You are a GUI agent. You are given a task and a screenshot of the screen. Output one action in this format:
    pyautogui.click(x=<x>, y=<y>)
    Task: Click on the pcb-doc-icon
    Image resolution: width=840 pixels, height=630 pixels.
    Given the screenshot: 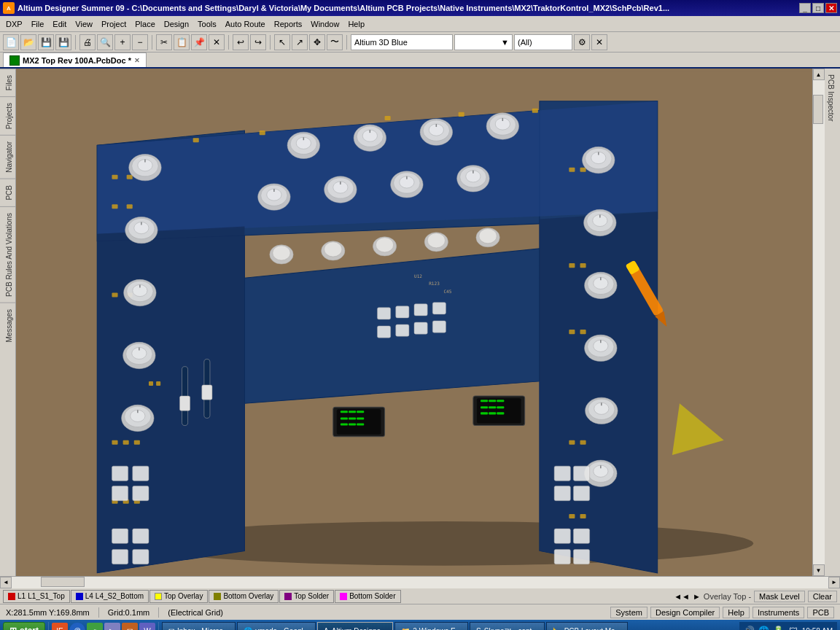 What is the action you would take?
    pyautogui.click(x=15, y=61)
    